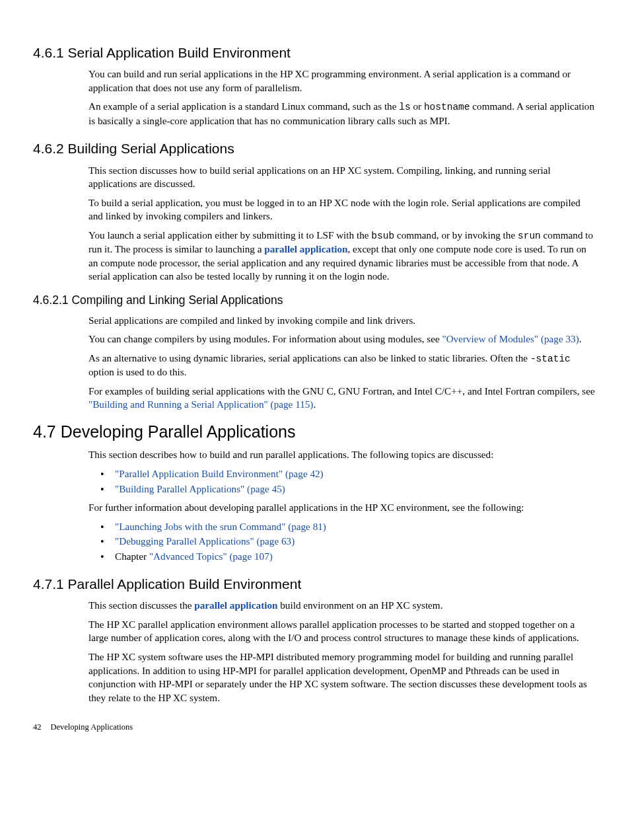 Image resolution: width=630 pixels, height=840 pixels. What do you see at coordinates (141, 605) in the screenshot?
I see `text: This section discusses the` at bounding box center [141, 605].